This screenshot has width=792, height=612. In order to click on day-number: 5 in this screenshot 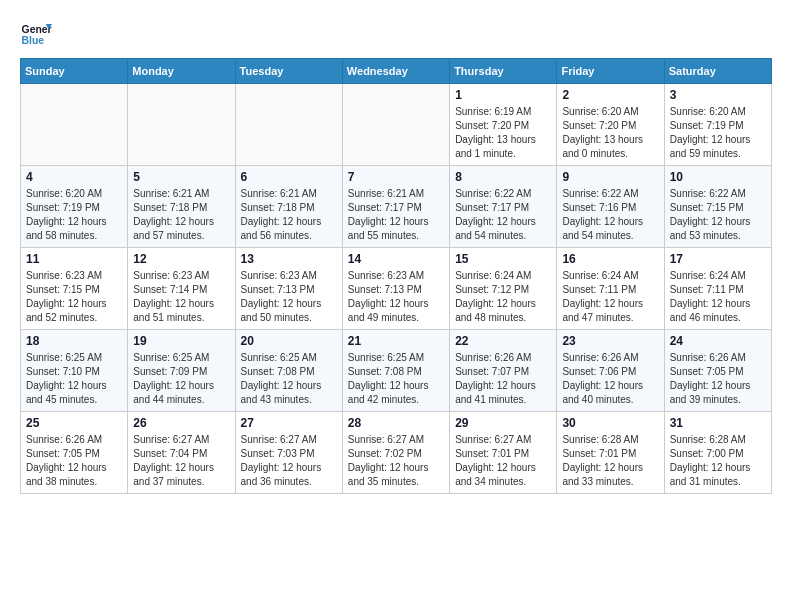, I will do `click(181, 177)`.